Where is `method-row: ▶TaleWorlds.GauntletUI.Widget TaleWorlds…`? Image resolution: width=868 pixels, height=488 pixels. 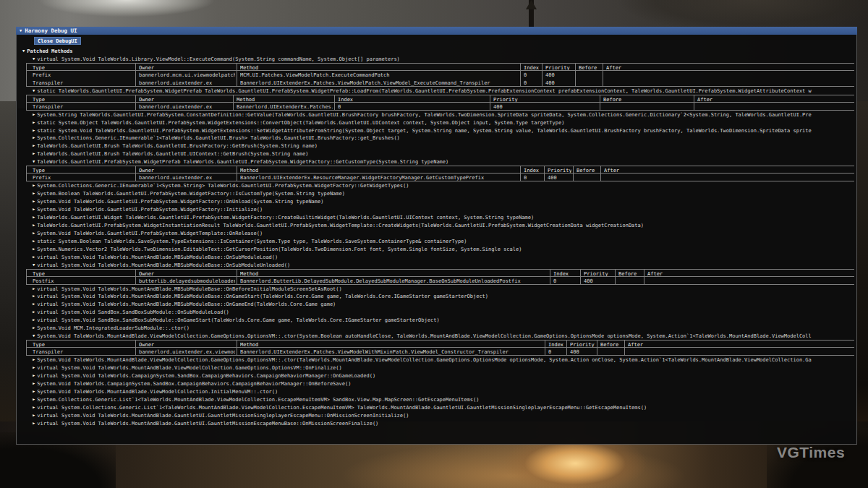 method-row: ▶TaleWorlds.GauntletUI.Widget TaleWorlds… is located at coordinates (443, 217).